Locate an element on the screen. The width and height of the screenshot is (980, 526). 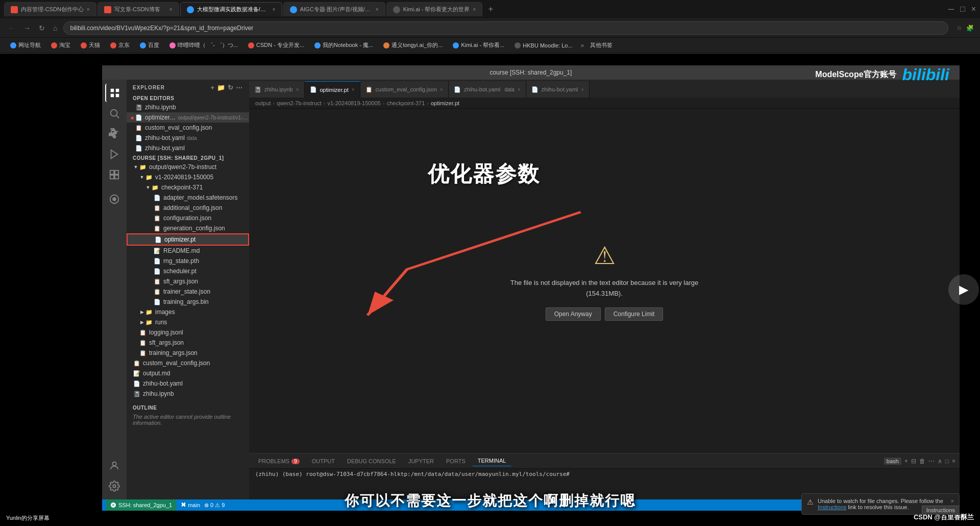
breadcrumb-output: output is located at coordinates (263, 103).